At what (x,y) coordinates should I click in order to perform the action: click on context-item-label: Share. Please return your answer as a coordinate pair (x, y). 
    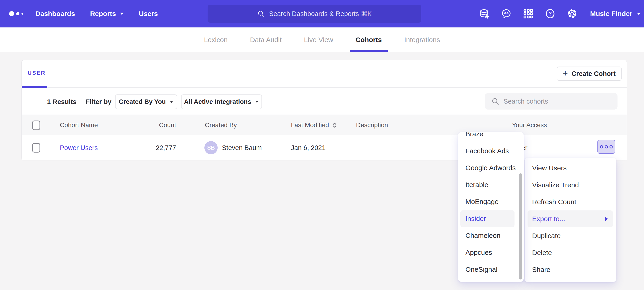
    Looking at the image, I should click on (541, 269).